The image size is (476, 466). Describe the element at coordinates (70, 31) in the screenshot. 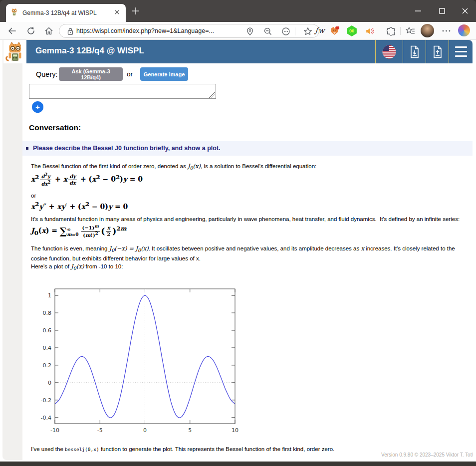

I see `lock-icon` at that location.